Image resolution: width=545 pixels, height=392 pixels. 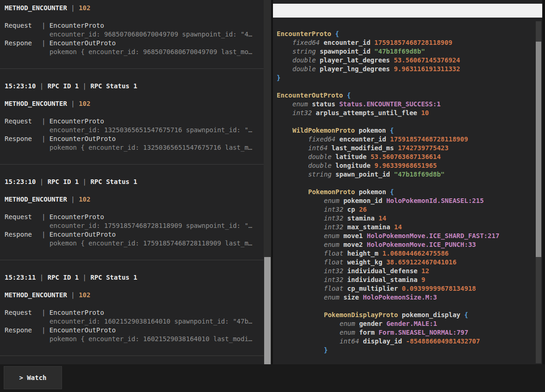 I want to click on code-line: int32 individual_stamina 9, so click(x=405, y=280).